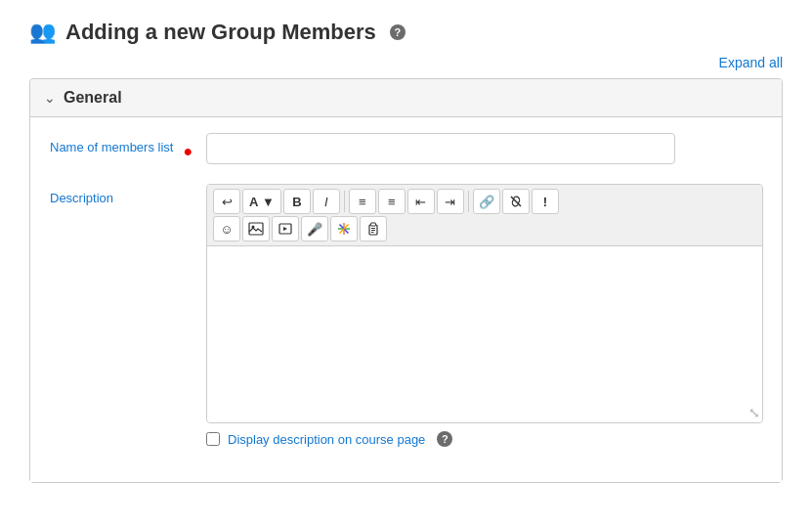 This screenshot has height=527, width=812. Describe the element at coordinates (392, 201) in the screenshot. I see `ordered-list-button: ≡` at that location.